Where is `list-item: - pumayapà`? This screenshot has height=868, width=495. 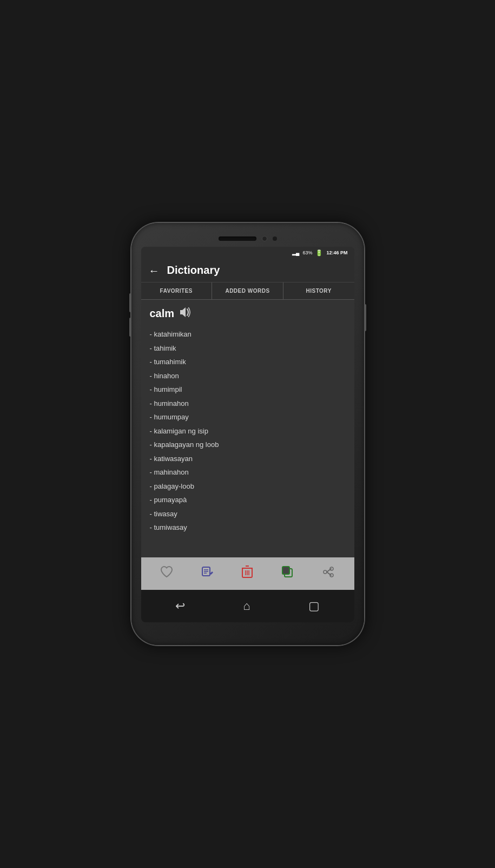
list-item: - pumayapà is located at coordinates (248, 500).